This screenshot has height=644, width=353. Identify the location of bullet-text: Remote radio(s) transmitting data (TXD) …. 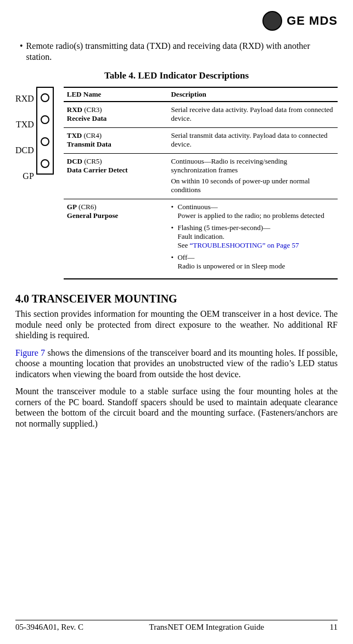
(182, 52).